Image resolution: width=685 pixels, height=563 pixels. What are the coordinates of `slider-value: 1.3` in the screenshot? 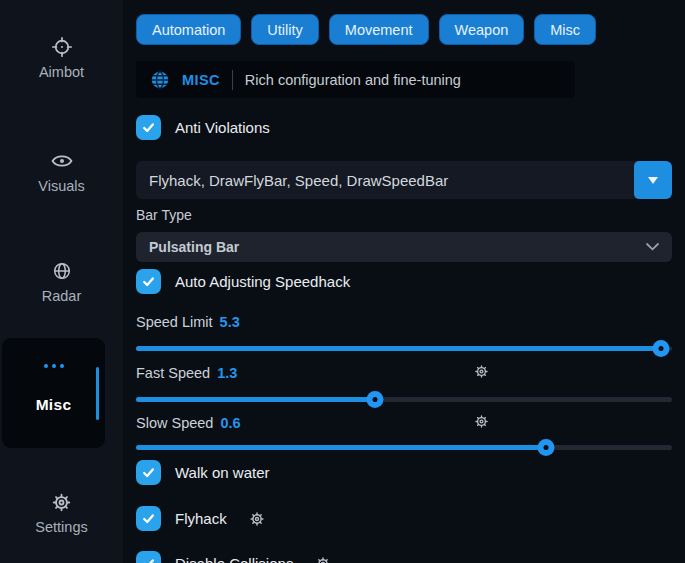 It's located at (227, 373).